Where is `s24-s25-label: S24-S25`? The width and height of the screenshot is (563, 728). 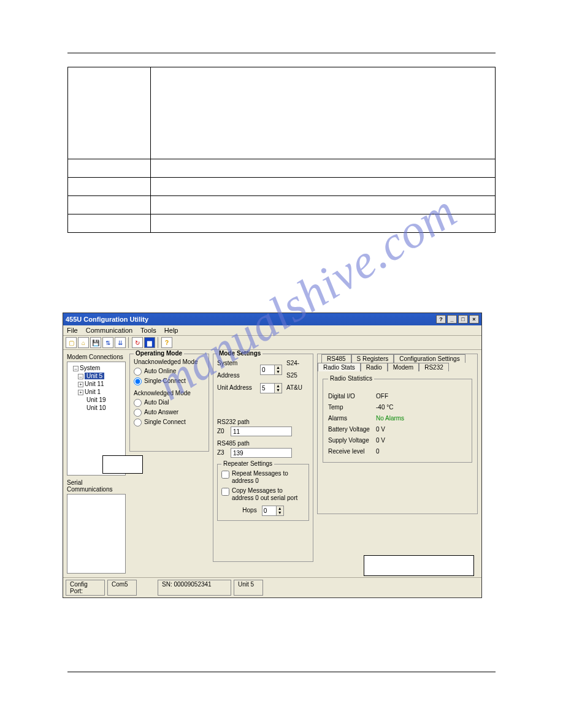 s24-s25-label: S24-S25 is located at coordinates (298, 370).